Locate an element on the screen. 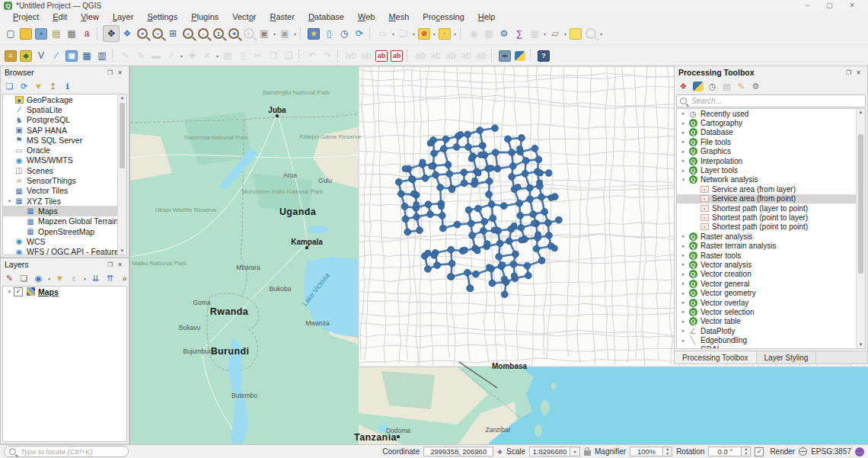 This screenshot has height=458, width=868. collapse-all-tool-button: ↥ is located at coordinates (53, 87).